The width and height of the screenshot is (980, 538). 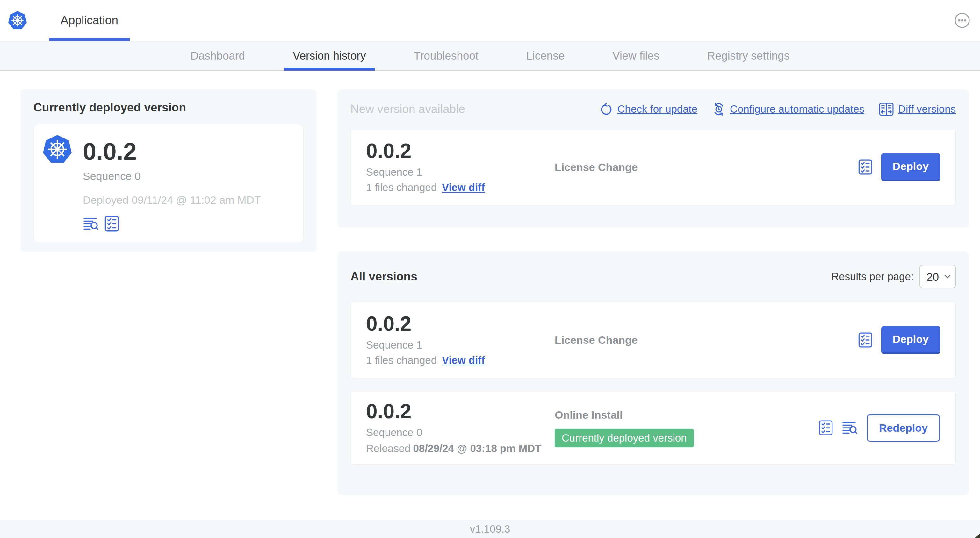 I want to click on tab-label: Version history, so click(x=329, y=56).